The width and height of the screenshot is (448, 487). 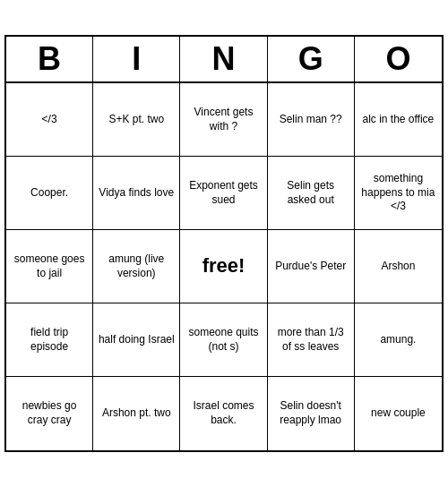 I want to click on bingo-cell-3: Selin man ??, so click(x=312, y=120).